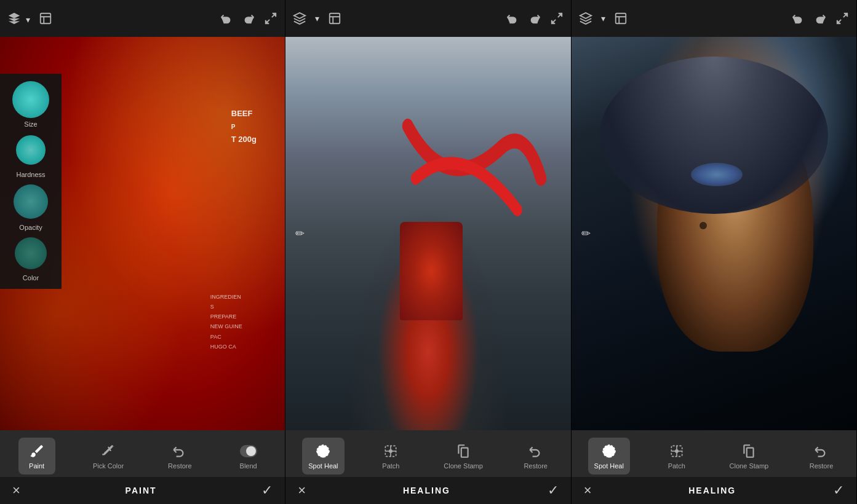 The image size is (857, 504). What do you see at coordinates (31, 155) in the screenshot?
I see `hardness-brush-item: Hardness` at bounding box center [31, 155].